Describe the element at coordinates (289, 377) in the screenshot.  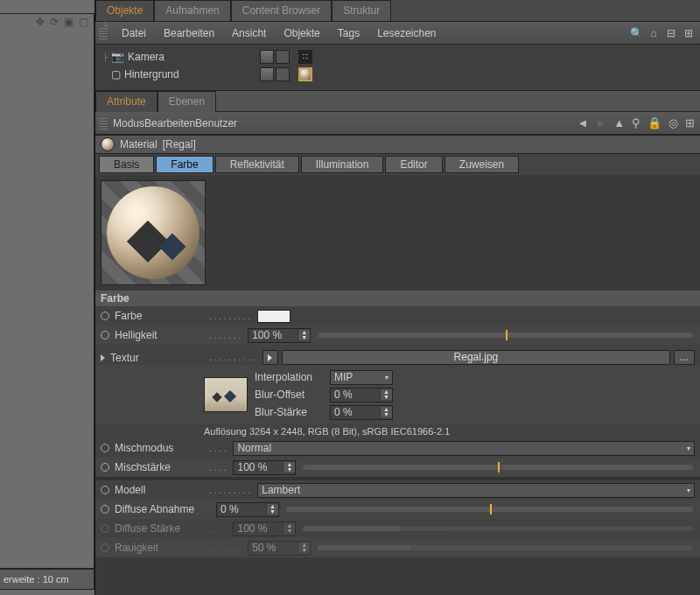
I see `label-interpolation: Interpolation` at that location.